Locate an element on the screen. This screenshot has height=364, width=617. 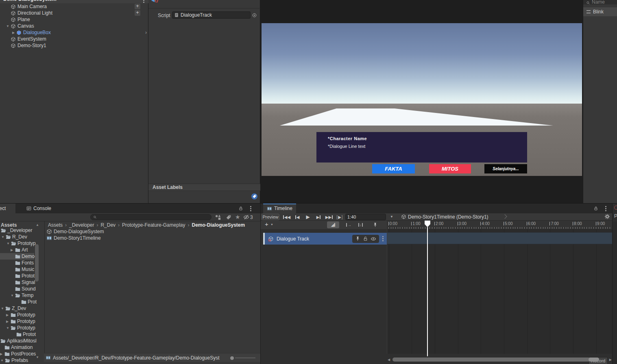
time-field: 1:40 is located at coordinates (366, 217).